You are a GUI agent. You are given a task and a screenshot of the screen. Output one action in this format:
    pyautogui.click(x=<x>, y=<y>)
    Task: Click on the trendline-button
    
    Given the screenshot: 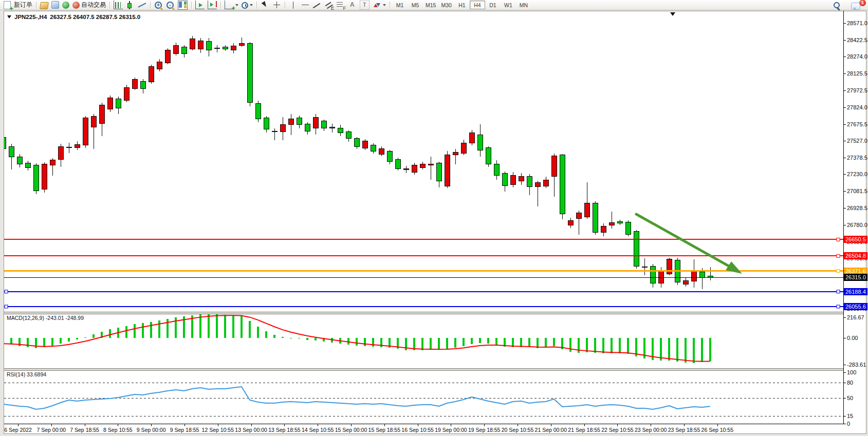 What is the action you would take?
    pyautogui.click(x=317, y=5)
    